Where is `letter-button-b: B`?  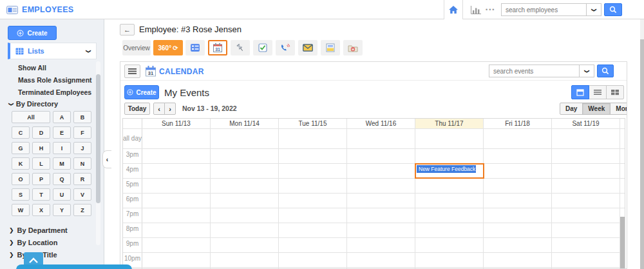 letter-button-b: B is located at coordinates (82, 117).